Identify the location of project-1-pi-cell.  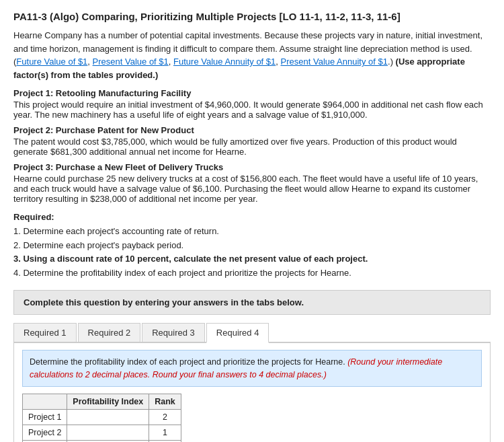
(108, 417).